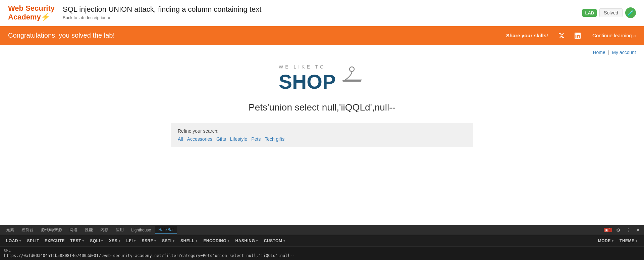 The width and height of the screenshot is (644, 260). What do you see at coordinates (239, 139) in the screenshot?
I see `refine-lifestyle: Lifestyle` at bounding box center [239, 139].